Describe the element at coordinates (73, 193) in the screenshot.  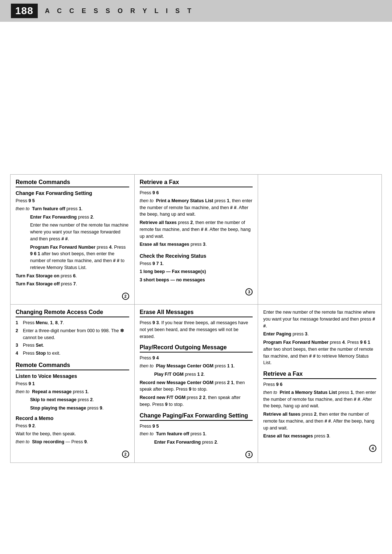
I see `subsection-change-fax-title: Change Fax Forwarding Setting` at that location.